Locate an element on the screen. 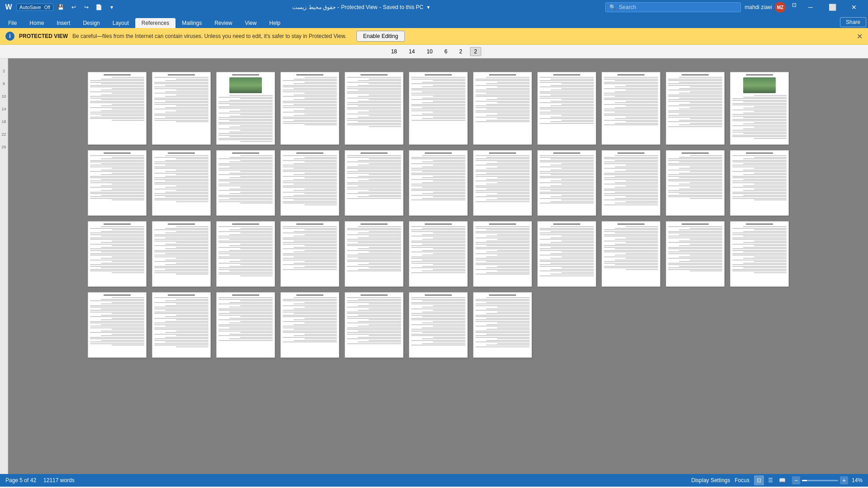 Image resolution: width=868 pixels, height=488 pixels. tab-review: Review is located at coordinates (223, 23).